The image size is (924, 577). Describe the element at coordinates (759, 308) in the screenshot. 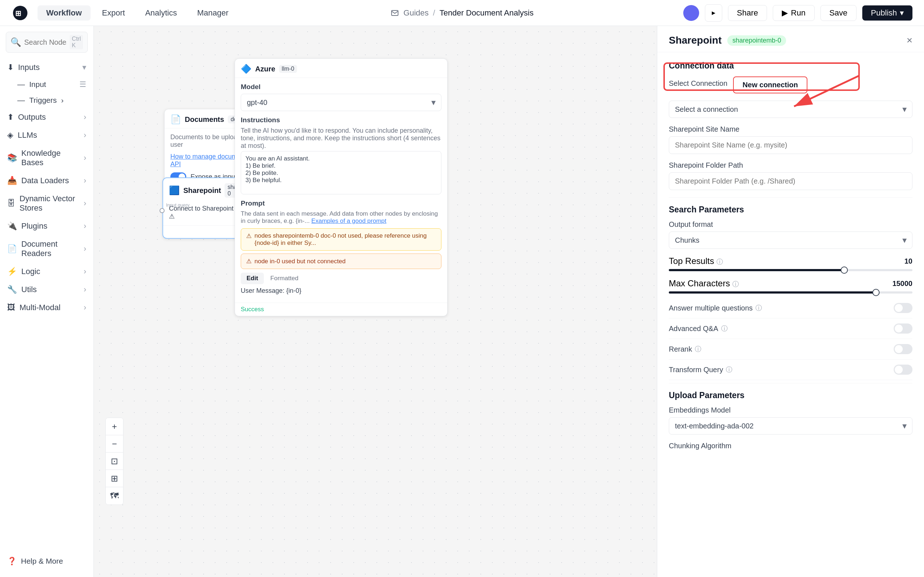

I see `info-icon-answer-multiple: ⓘ` at that location.